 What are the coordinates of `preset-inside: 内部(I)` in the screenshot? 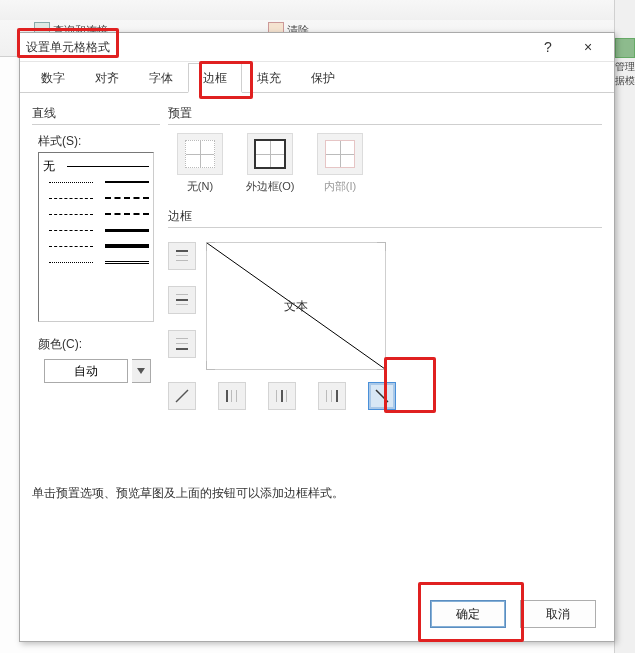 It's located at (340, 164).